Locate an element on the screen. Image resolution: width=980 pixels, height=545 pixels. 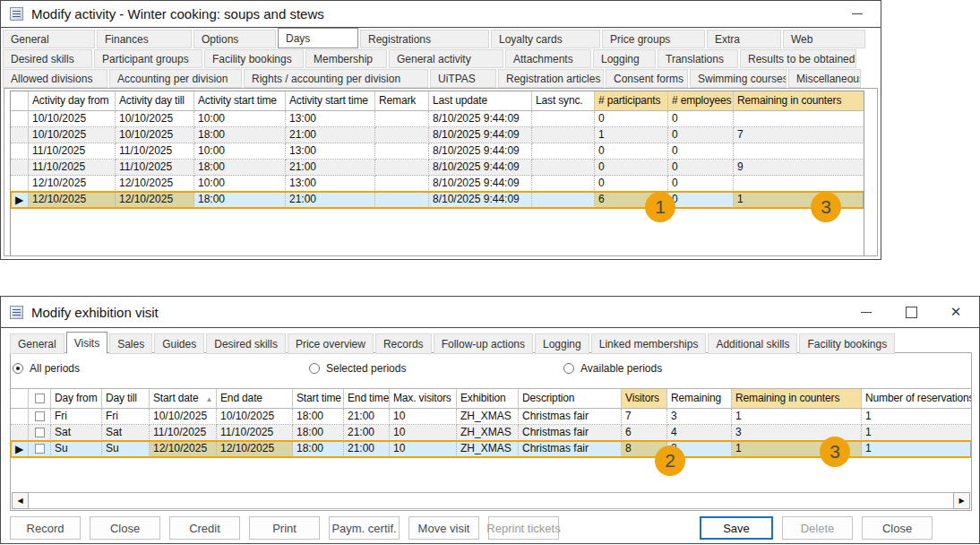
tab-web: Web is located at coordinates (824, 39).